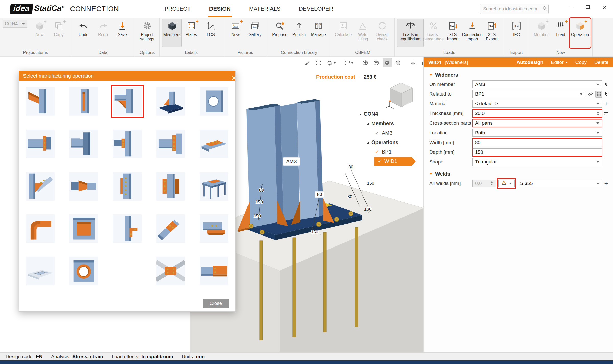 The image size is (613, 364). I want to click on operation-thumbnail-seat-plate, so click(214, 229).